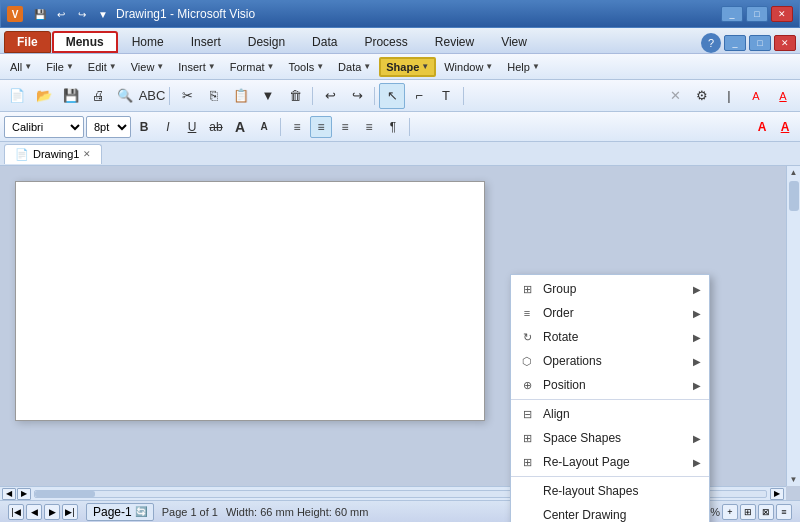  I want to click on cut-btn: ✂, so click(187, 96).